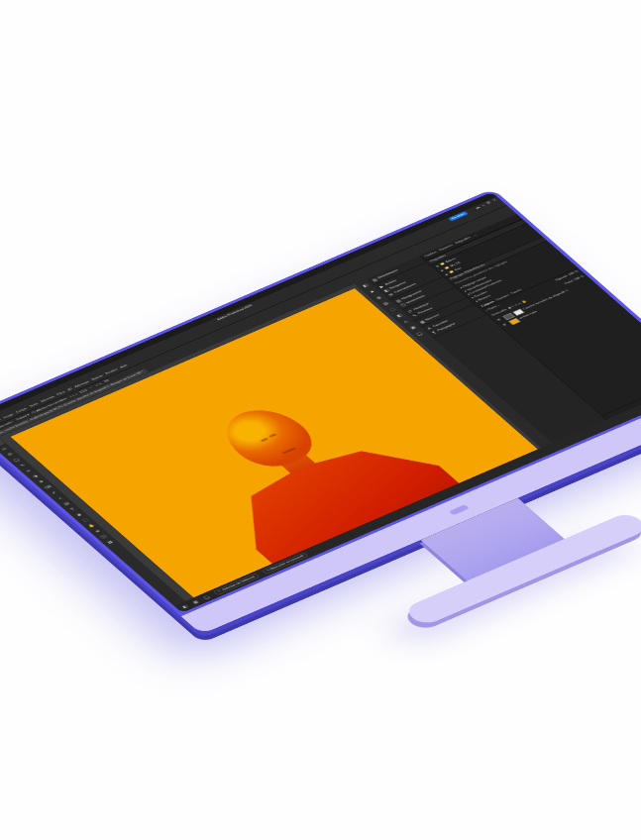 This screenshot has height=840, width=641. What do you see at coordinates (414, 315) in the screenshot?
I see `brushes-icon: ✎` at bounding box center [414, 315].